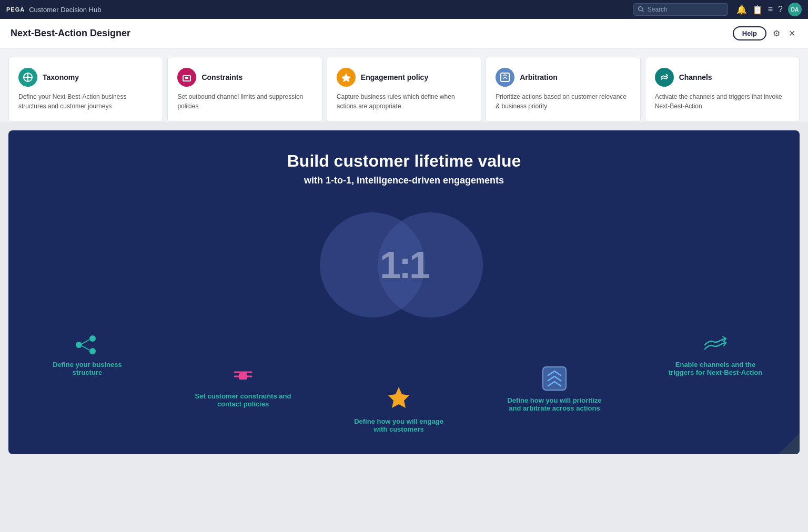  What do you see at coordinates (65, 9) in the screenshot?
I see `app-name: Customer Decision Hub` at bounding box center [65, 9].